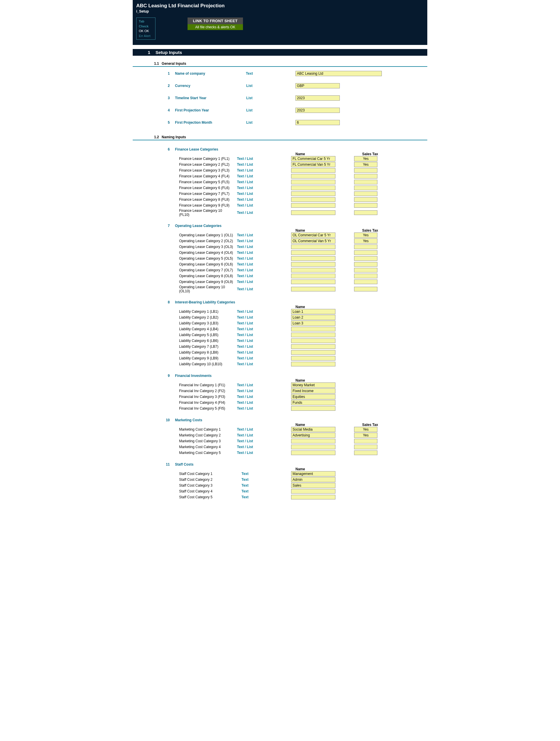 The height and width of the screenshot is (741, 560). What do you see at coordinates (280, 188) in the screenshot?
I see `list-item: Finance Lease Category 6 (FL6)Text / Lis…` at bounding box center [280, 188].